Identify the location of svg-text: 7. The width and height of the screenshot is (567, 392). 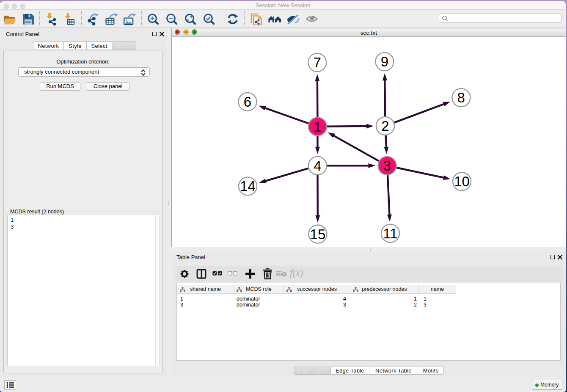
(317, 63).